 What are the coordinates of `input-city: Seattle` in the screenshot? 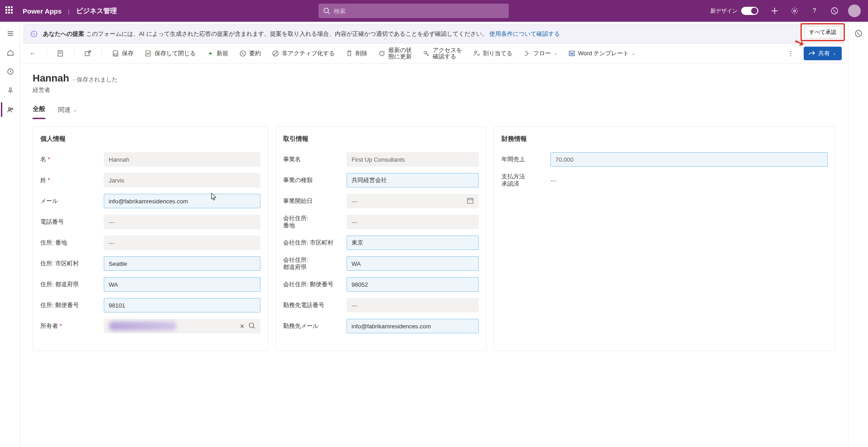 It's located at (182, 264).